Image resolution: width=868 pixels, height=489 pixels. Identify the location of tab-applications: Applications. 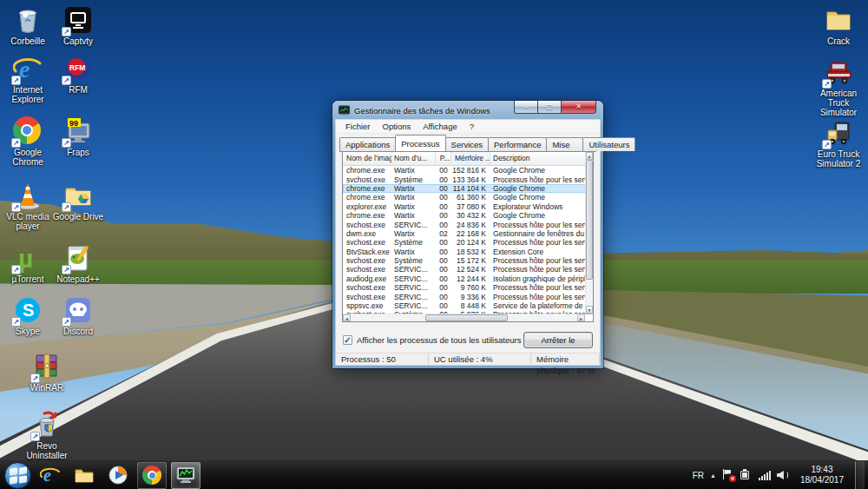
(368, 144).